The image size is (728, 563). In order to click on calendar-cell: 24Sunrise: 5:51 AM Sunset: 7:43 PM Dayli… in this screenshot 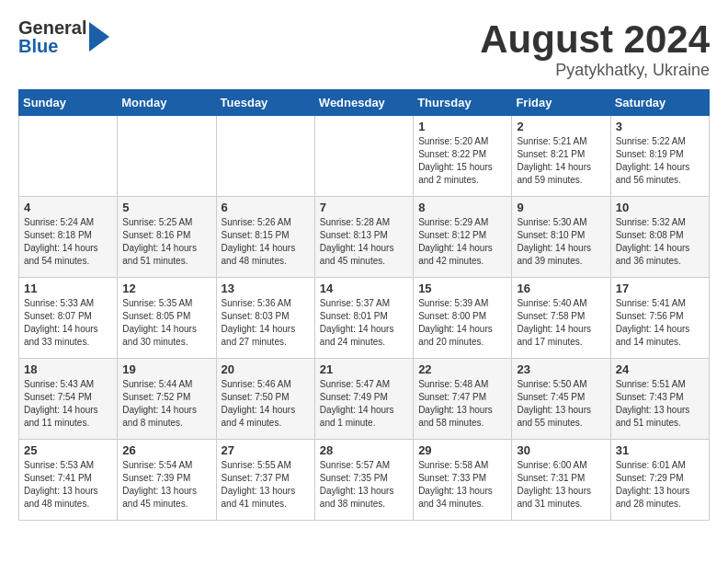, I will do `click(660, 399)`.